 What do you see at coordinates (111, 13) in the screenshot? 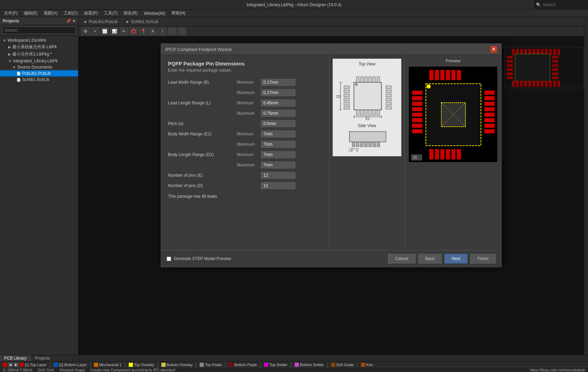
I see `menu-item-tools: 工具(T)` at bounding box center [111, 13].